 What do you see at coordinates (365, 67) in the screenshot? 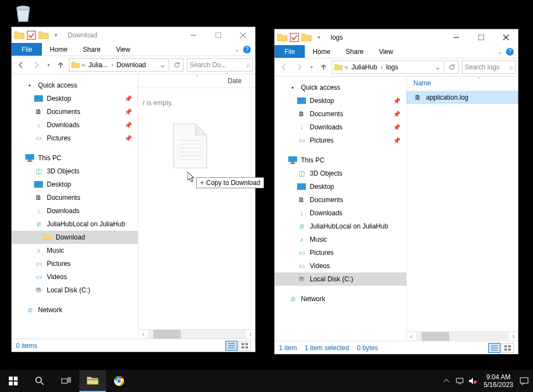
I see `breadcrumb-seg: JuliaHub` at bounding box center [365, 67].